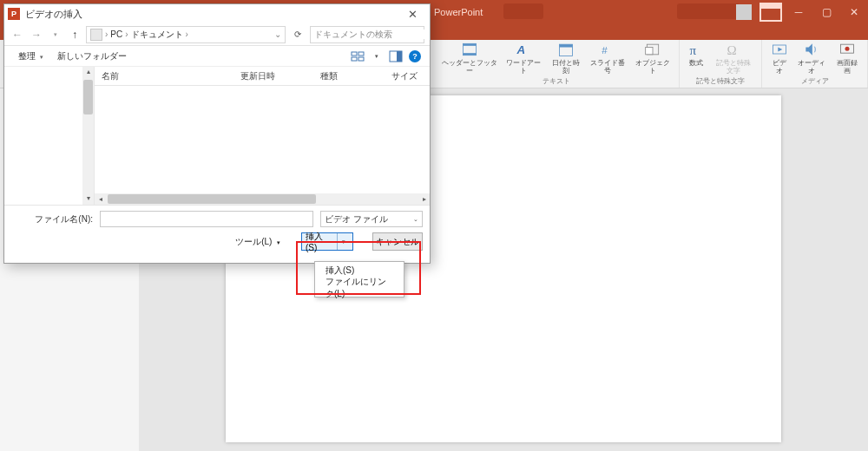 The height and width of the screenshot is (451, 868). What do you see at coordinates (811, 57) in the screenshot?
I see `audio-button: オーディオ` at bounding box center [811, 57].